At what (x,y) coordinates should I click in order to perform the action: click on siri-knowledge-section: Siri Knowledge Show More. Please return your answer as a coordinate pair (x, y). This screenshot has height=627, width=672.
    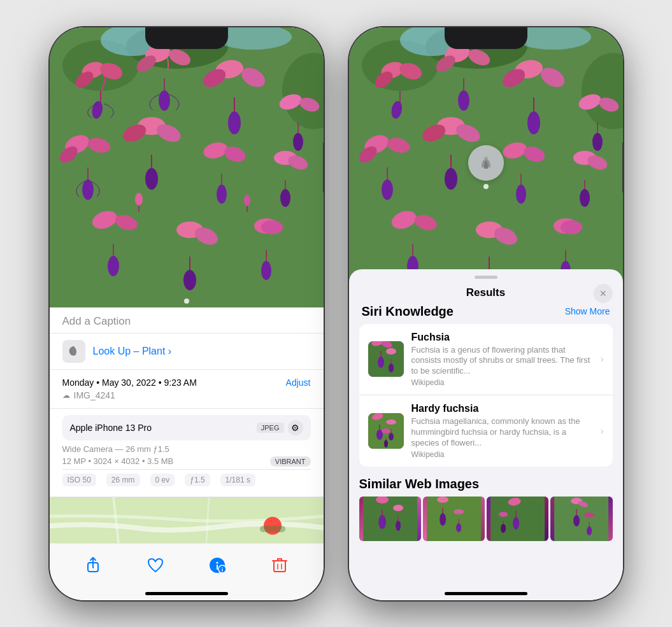
    Looking at the image, I should click on (486, 388).